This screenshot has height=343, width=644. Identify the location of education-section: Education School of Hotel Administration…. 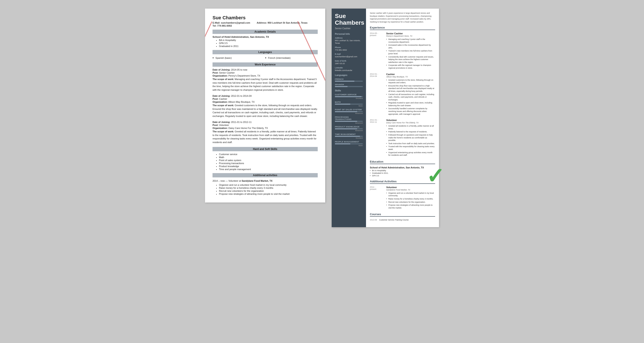
(402, 168).